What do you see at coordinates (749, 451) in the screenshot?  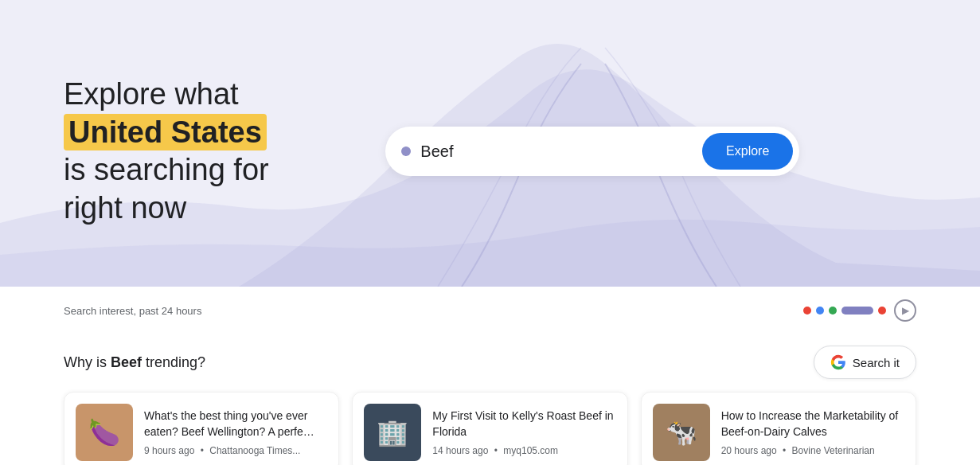 I see `card-3-time: 20 hours ago` at bounding box center [749, 451].